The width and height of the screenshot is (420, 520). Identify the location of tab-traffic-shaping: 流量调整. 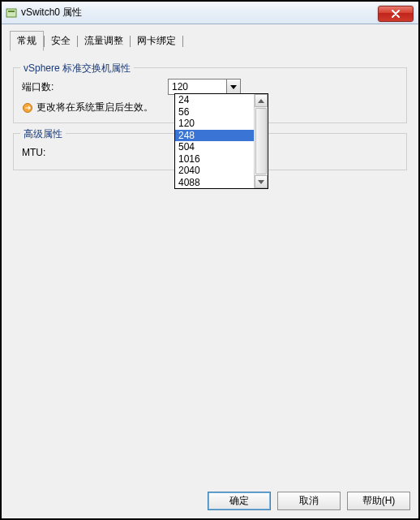
(104, 41).